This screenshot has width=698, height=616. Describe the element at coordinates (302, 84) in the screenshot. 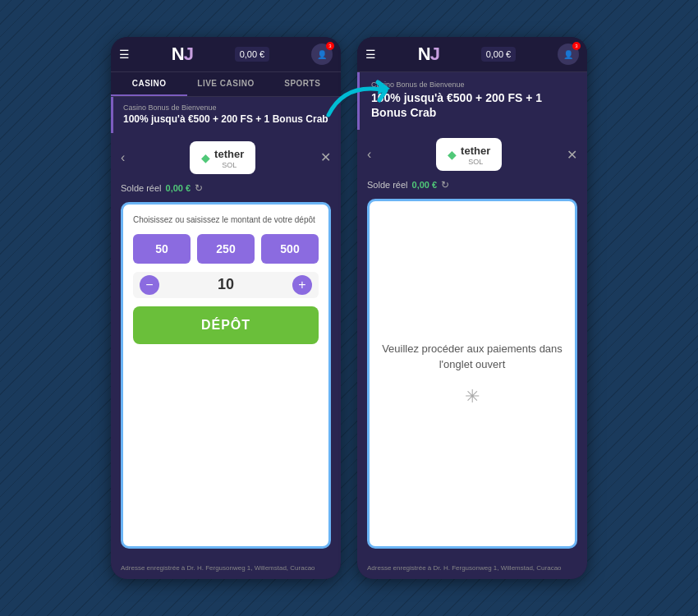

I see `tab-sports: SPORTS` at that location.